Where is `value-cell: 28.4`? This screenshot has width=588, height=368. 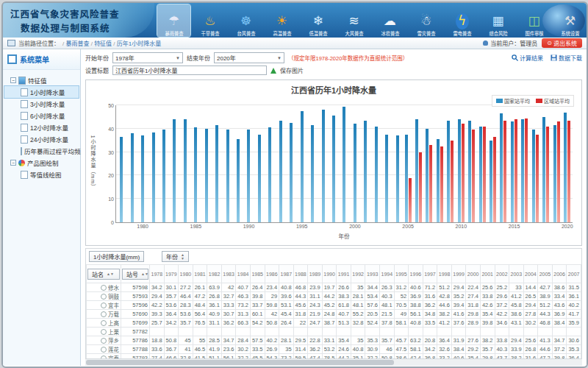 value-cell: 28.4 is located at coordinates (243, 341).